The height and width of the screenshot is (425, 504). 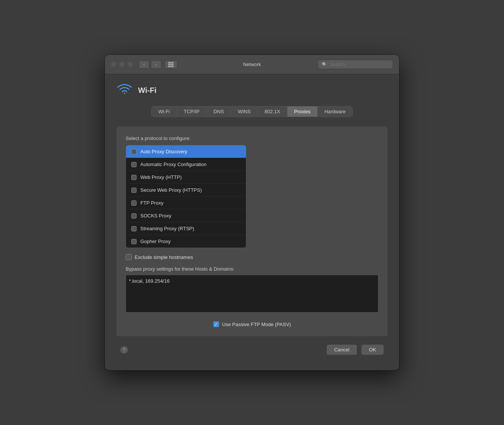 I want to click on exclude-hostnames-label: Exclude simple hostnames, so click(x=164, y=257).